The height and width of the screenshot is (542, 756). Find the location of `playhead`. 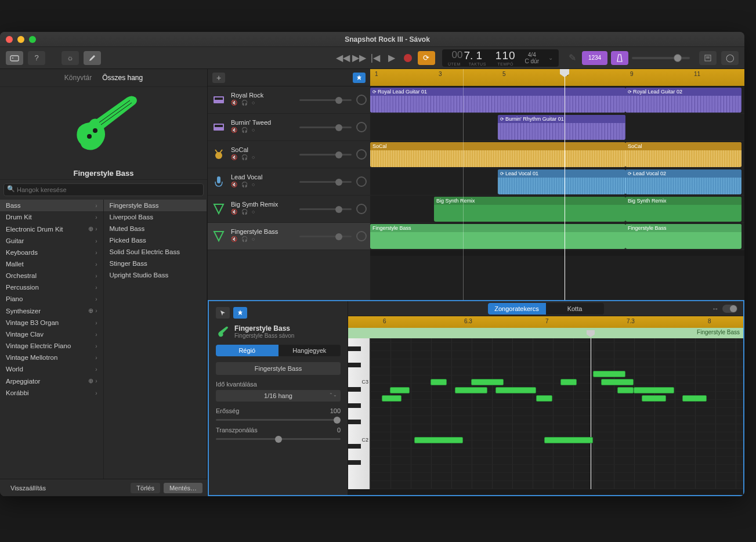

playhead is located at coordinates (565, 185).